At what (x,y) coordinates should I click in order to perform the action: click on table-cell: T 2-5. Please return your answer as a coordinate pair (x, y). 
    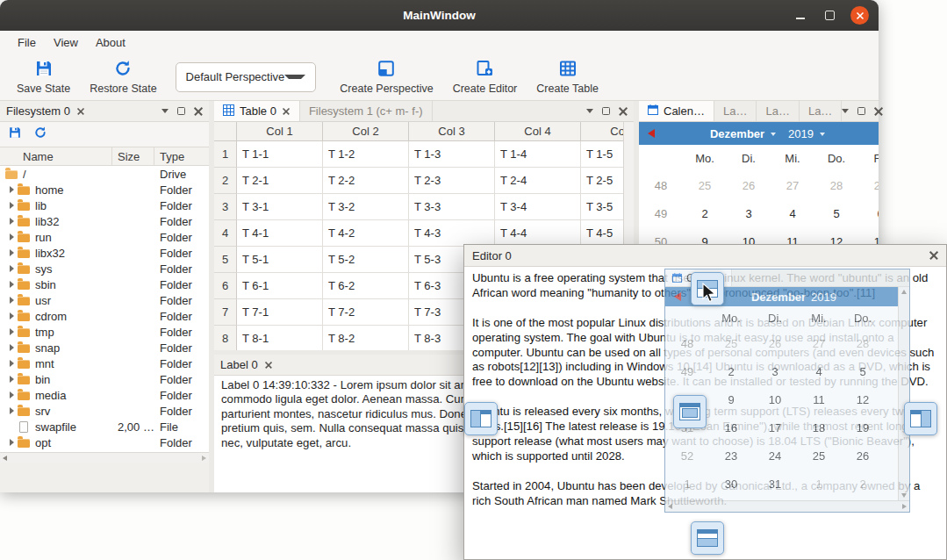
    Looking at the image, I should click on (602, 181).